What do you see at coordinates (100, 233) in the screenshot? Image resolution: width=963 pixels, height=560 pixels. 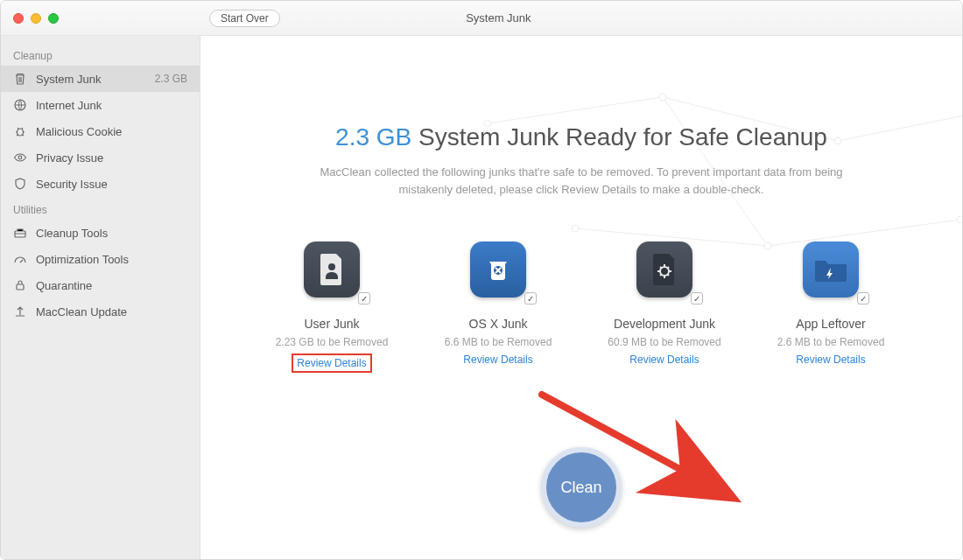 I see `sidebar-item-cleanup-tools: Cleanup Tools` at bounding box center [100, 233].